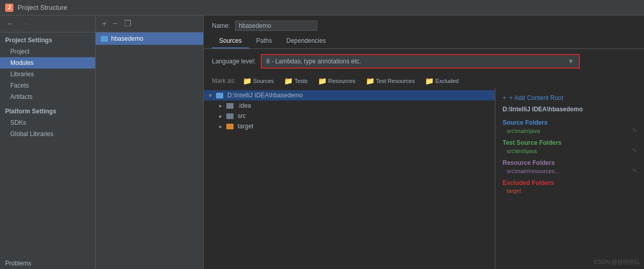  Describe the element at coordinates (276, 26) in the screenshot. I see `name-input` at that location.